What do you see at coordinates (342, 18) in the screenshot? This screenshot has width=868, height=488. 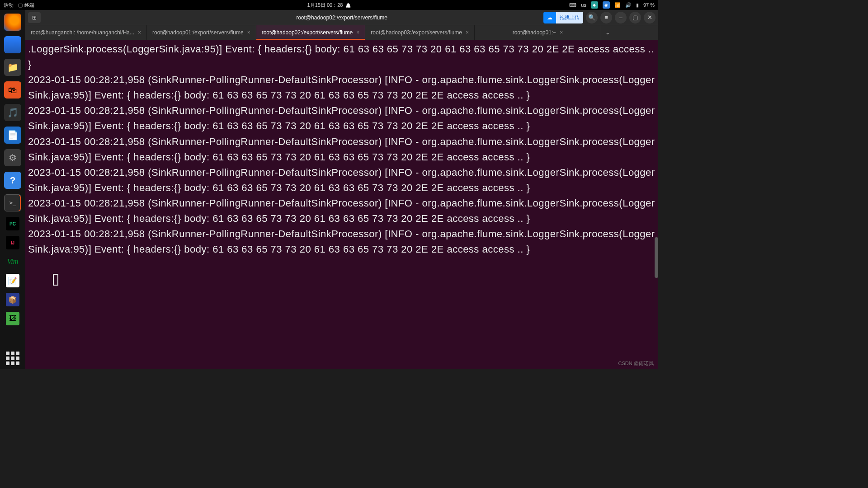 I see `window-title: root@hadoop02:/export/servers/flume` at bounding box center [342, 18].